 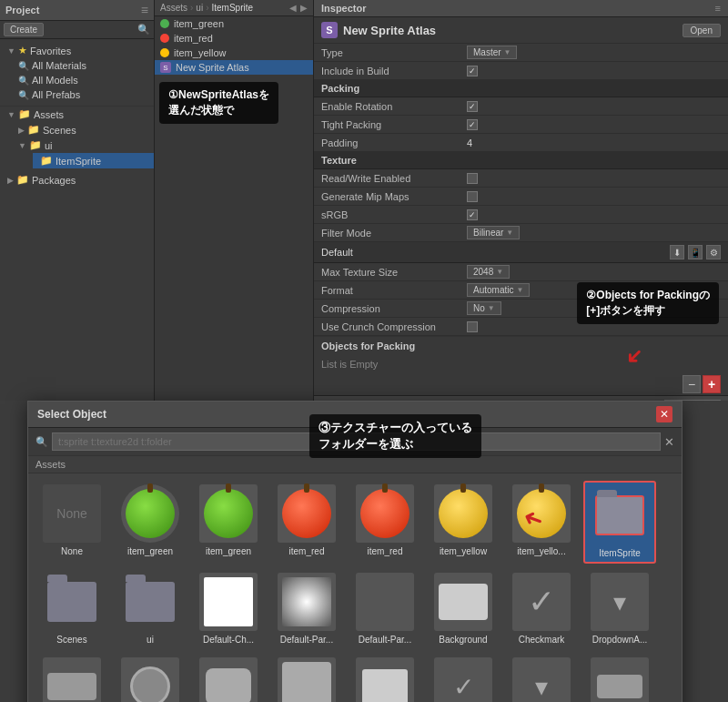 I want to click on search-icon: 🔍, so click(x=144, y=29).